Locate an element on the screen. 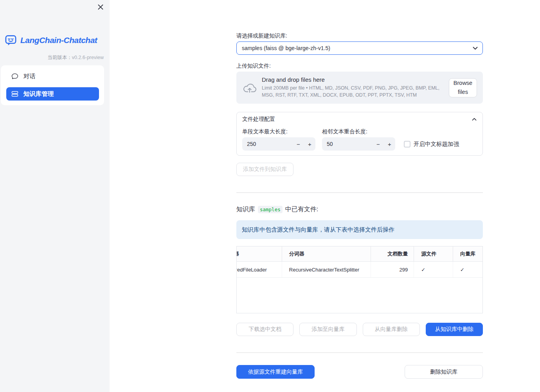 This screenshot has height=392, width=540. table-header-source-file: 源文件 is located at coordinates (433, 254).